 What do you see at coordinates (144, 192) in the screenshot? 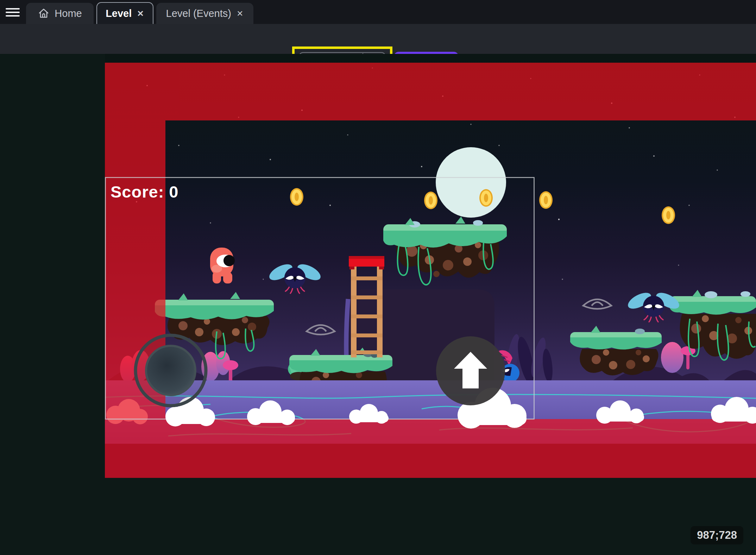
I see `score-label: Score: 0` at bounding box center [144, 192].